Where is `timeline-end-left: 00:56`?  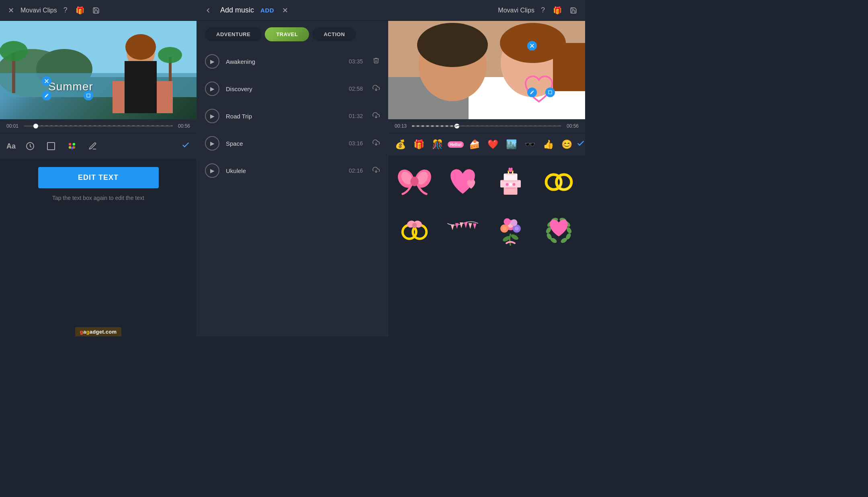
timeline-end-left: 00:56 is located at coordinates (183, 126).